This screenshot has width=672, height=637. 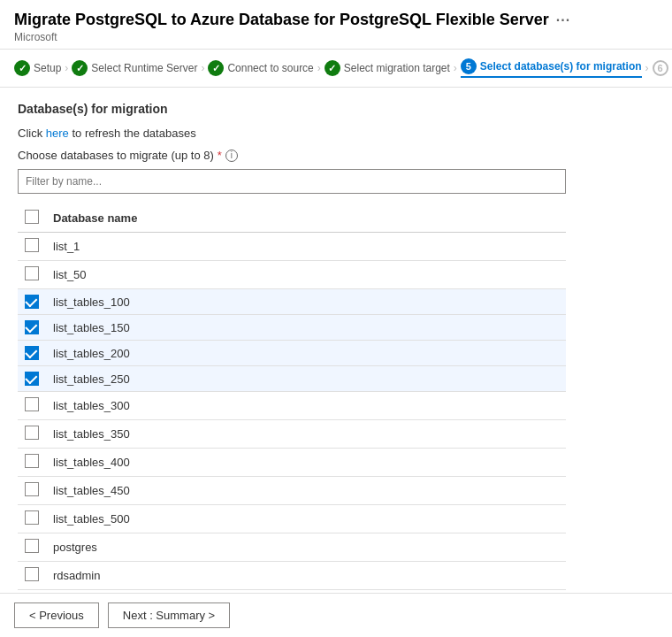 I want to click on header-checkbox-cell, so click(x=32, y=219).